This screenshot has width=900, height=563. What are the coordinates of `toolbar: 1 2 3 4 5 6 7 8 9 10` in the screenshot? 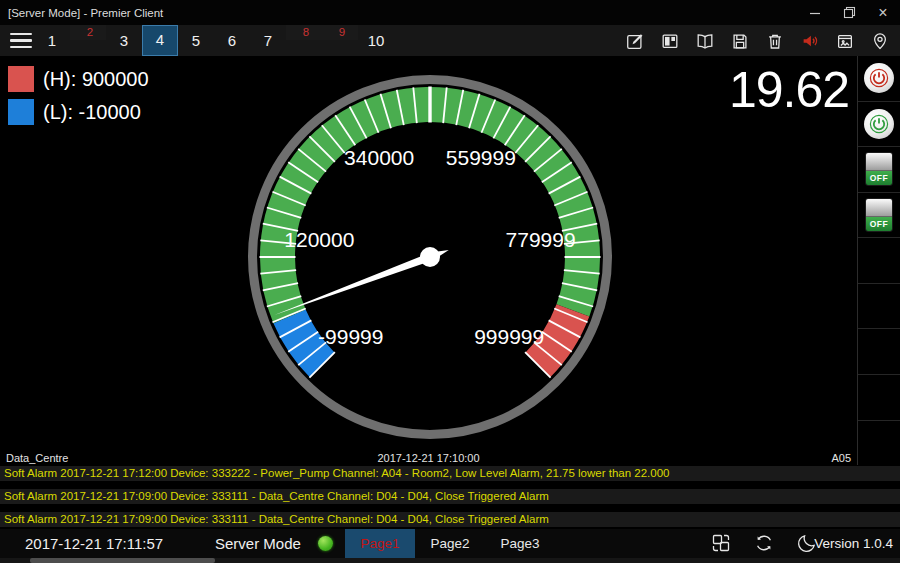 It's located at (450, 40).